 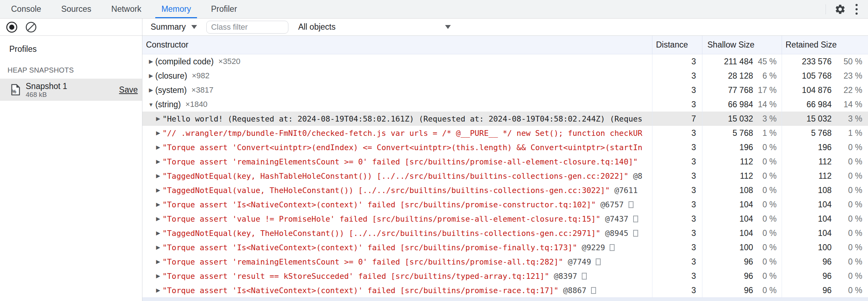 I want to click on table-row: ▶ "Hello world! (Requested at: 2024-08-1…, so click(x=505, y=119).